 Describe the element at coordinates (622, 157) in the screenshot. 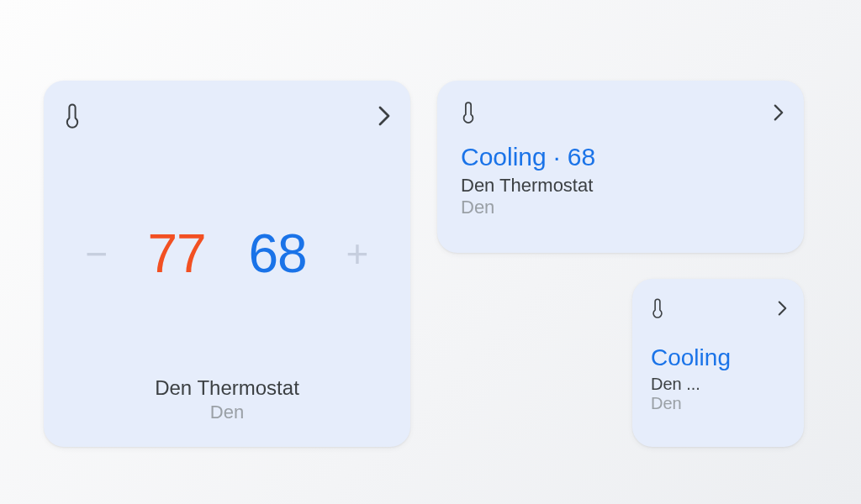

I see `status-line: Cooling · 68` at that location.